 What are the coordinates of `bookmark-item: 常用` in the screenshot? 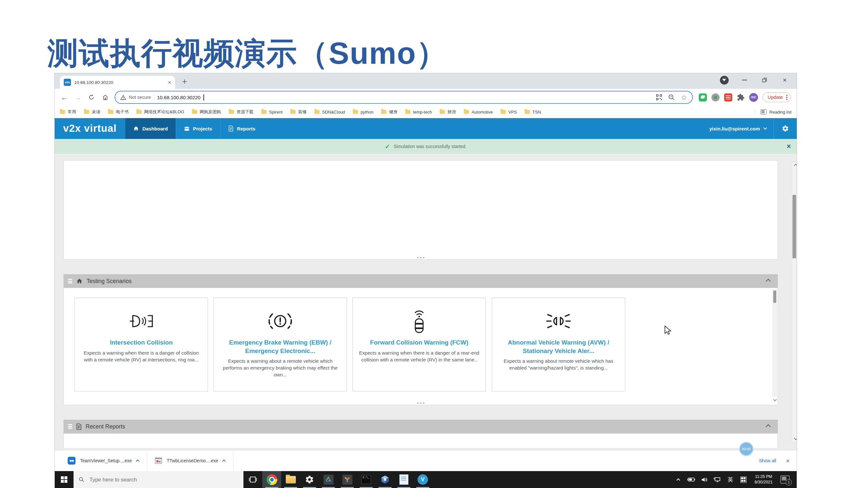 It's located at (68, 112).